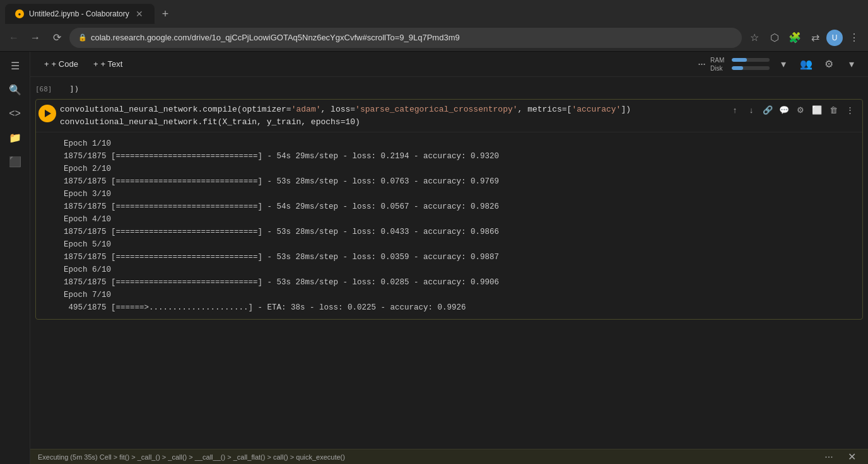 Image resolution: width=868 pixels, height=464 pixels. I want to click on url-text: colab.research.google.com/drive/1o_qjCcP…, so click(275, 38).